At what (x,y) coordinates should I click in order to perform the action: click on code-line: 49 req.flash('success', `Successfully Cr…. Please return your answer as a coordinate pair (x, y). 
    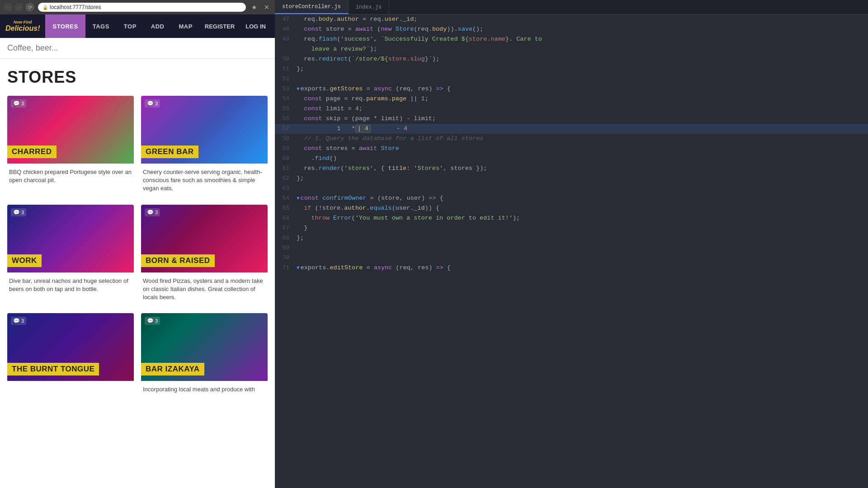
    Looking at the image, I should click on (571, 39).